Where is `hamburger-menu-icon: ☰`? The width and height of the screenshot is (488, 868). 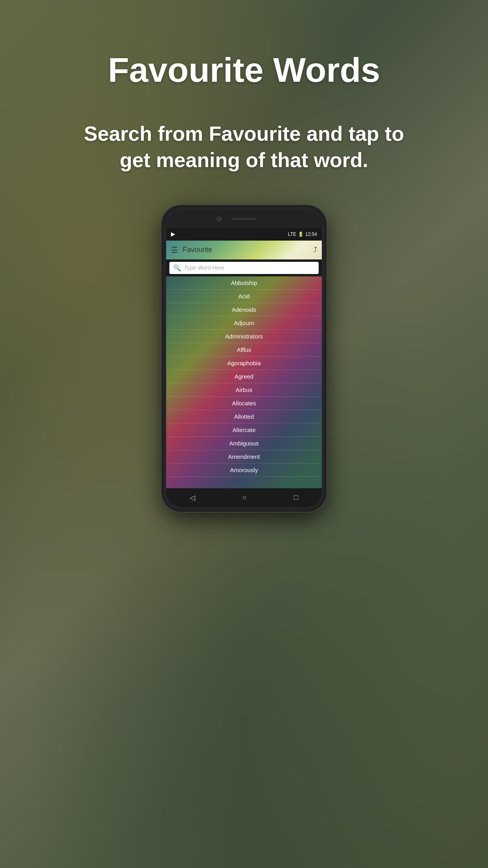
hamburger-menu-icon: ☰ is located at coordinates (174, 250).